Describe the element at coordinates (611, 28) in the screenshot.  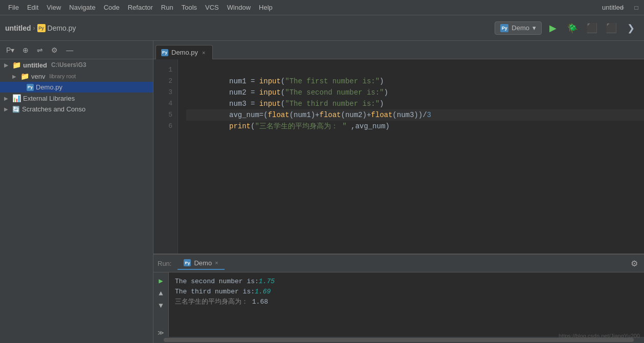
I see `stop-button: ⬛` at that location.